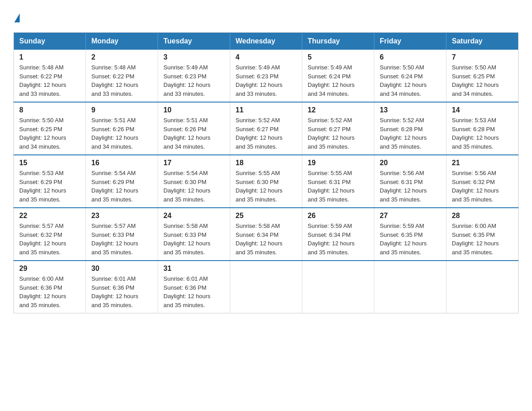  What do you see at coordinates (50, 186) in the screenshot?
I see `day-info: Sunrise: 5:53 AM Sunset: 6:29 PM Dayligh…` at bounding box center [50, 186].